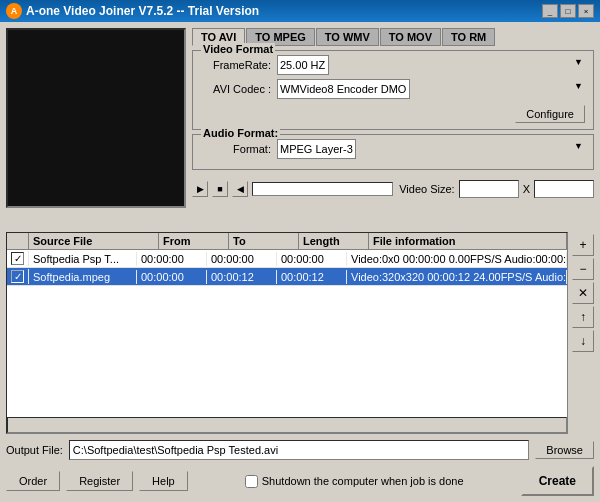 The height and width of the screenshot is (502, 600). I want to click on framerate-label: FrameRate:, so click(236, 65).